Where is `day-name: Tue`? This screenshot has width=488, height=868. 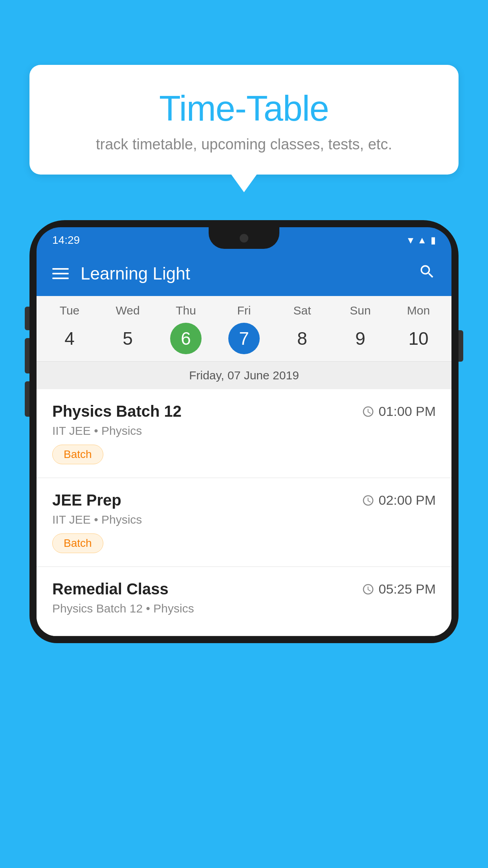
day-name: Tue is located at coordinates (70, 311).